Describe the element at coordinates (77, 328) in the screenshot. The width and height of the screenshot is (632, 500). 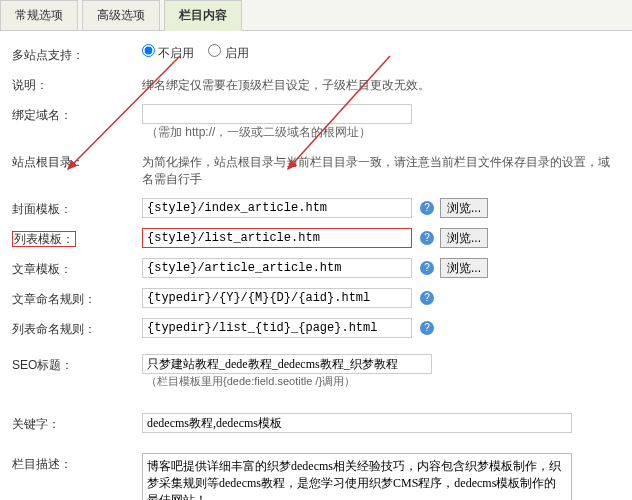
I see `listrule-label: 列表命名规则：` at that location.